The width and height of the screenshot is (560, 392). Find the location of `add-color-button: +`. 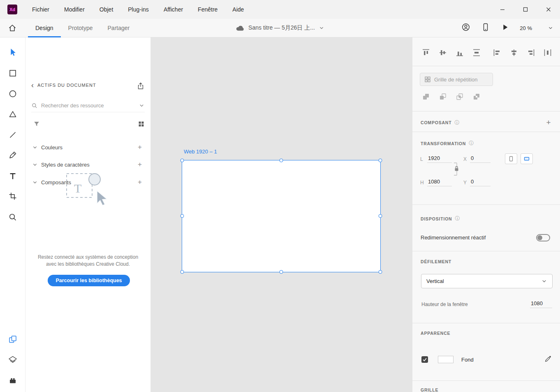

add-color-button: + is located at coordinates (140, 147).